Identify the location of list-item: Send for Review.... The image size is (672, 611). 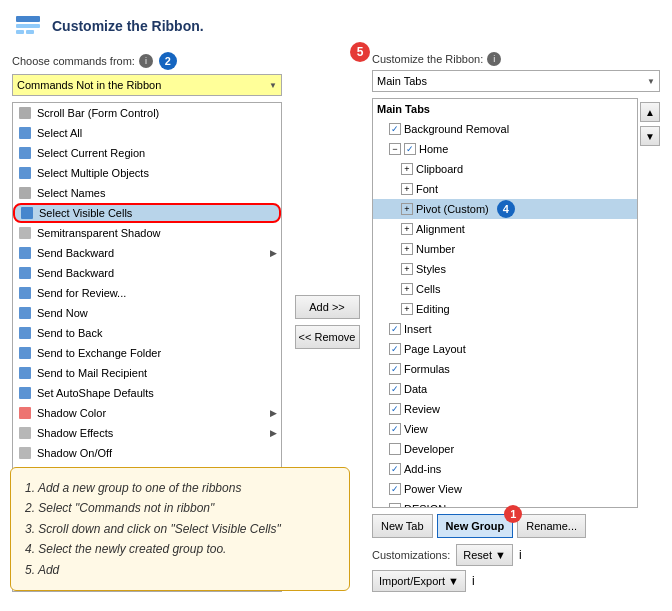
(147, 293).